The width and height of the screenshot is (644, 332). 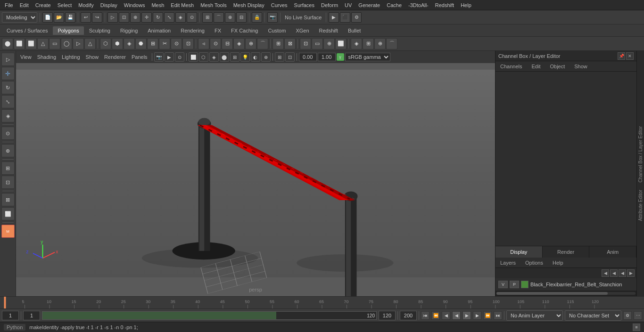 I want to click on pyramid-btn: △, so click(x=90, y=44).